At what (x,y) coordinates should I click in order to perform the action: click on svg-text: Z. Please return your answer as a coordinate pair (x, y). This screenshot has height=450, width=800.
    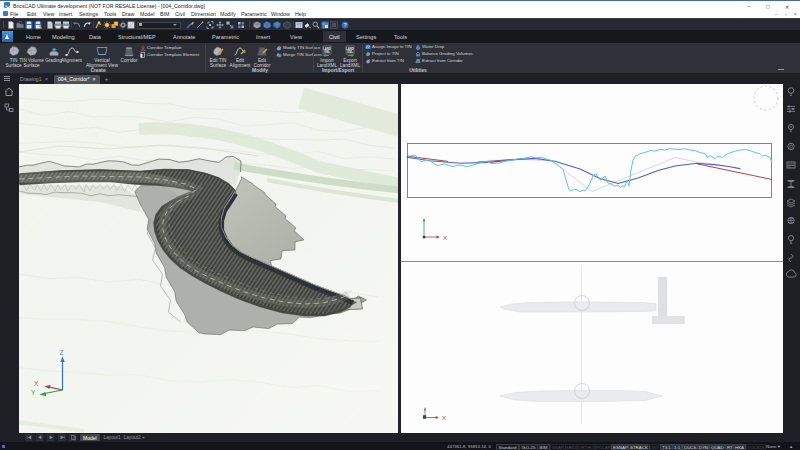
    Looking at the image, I should click on (61, 352).